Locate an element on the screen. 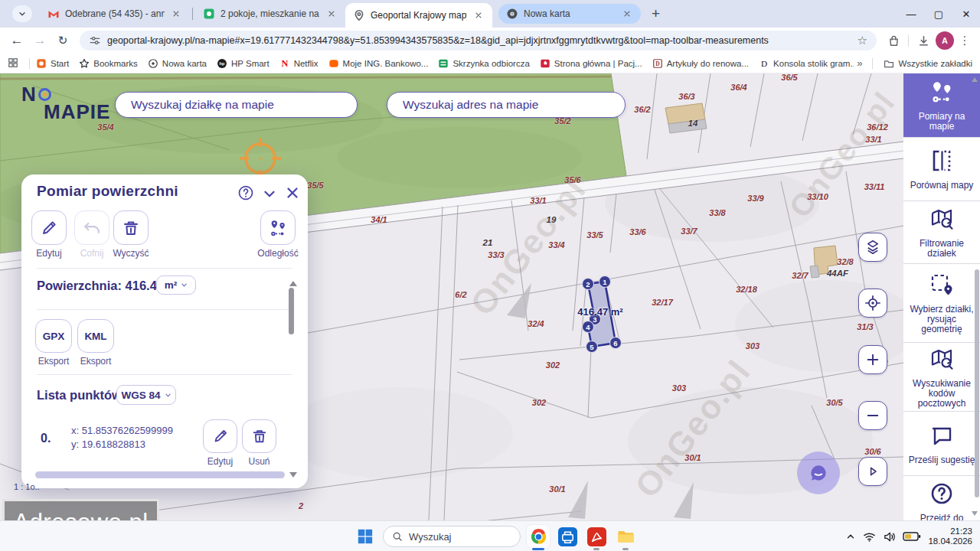  bookmark-item: NNetflix is located at coordinates (299, 64).